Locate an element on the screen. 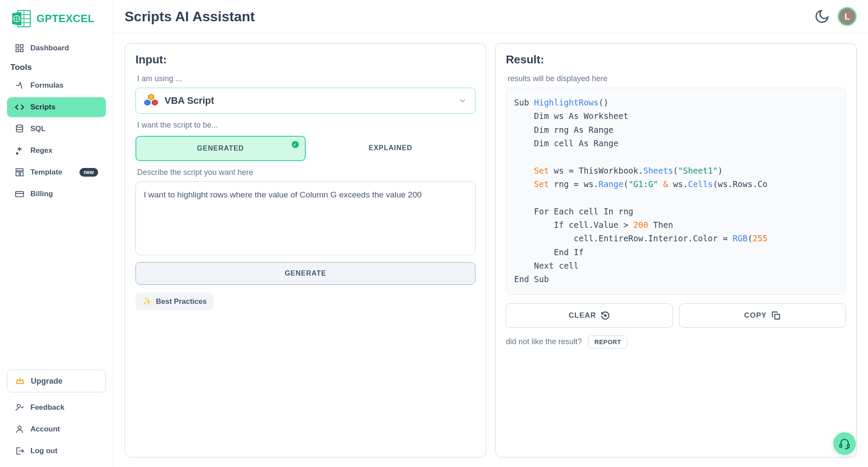 The height and width of the screenshot is (467, 868). script-type-select: VBA Script is located at coordinates (306, 101).